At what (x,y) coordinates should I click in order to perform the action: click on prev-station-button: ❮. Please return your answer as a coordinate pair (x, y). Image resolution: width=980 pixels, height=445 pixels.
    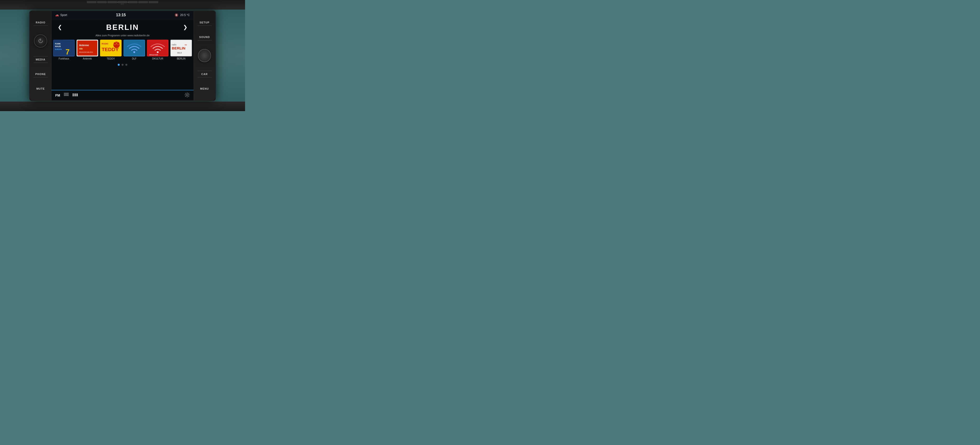
    Looking at the image, I should click on (60, 27).